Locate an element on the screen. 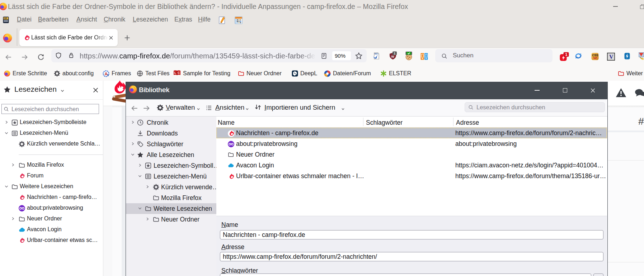 Image resolution: width=644 pixels, height=276 pixels. svg-text: L is located at coordinates (175, 73).